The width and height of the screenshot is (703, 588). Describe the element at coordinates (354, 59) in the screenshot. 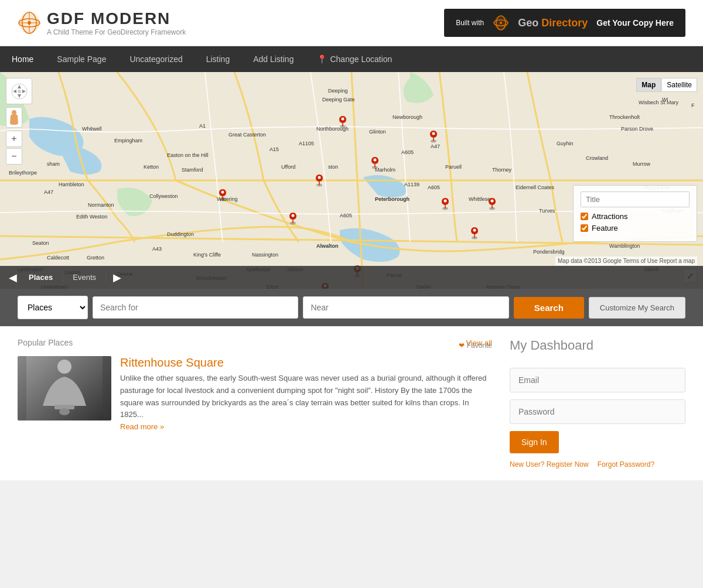

I see `nav-change-location: 📍 Change Location` at that location.